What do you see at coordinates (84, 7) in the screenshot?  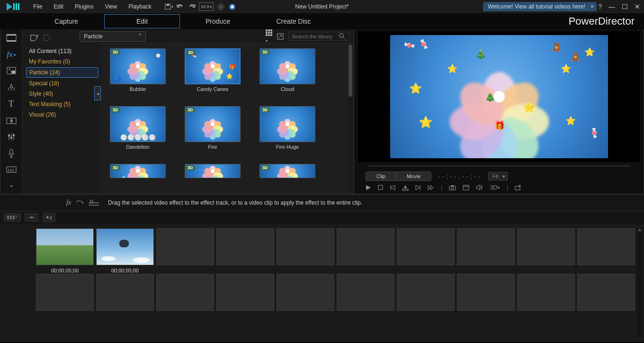 I see `menu-plugins: Plugins` at bounding box center [84, 7].